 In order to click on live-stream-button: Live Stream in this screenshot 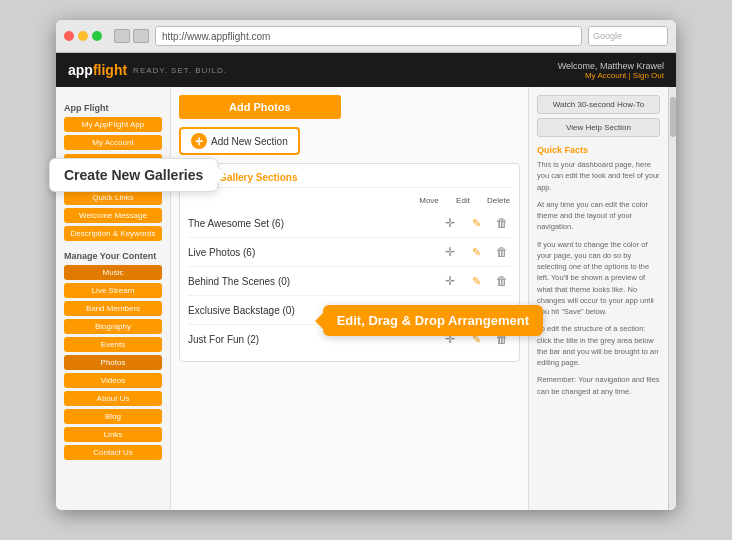, I will do `click(113, 290)`.